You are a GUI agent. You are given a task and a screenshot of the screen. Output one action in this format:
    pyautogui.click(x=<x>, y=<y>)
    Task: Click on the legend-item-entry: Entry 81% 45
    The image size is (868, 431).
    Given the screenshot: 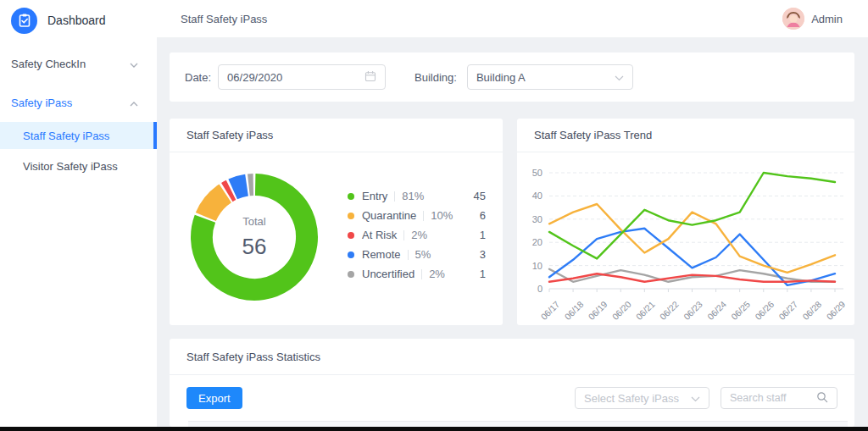 What is the action you would take?
    pyautogui.click(x=417, y=196)
    